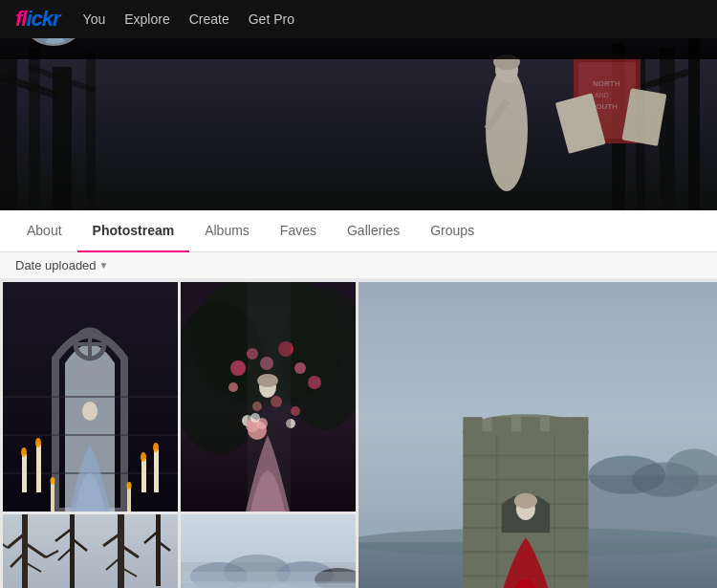  I want to click on logo-ickr: ickr, so click(42, 19).